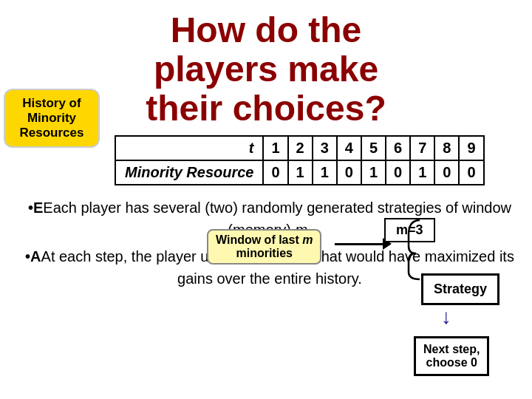  I want to click on val-4: 0, so click(349, 173).